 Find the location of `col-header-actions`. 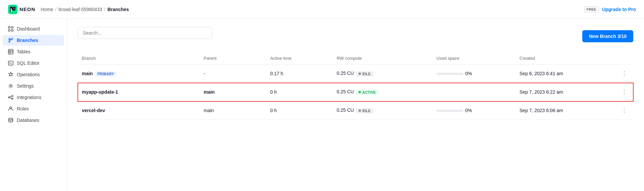

col-header-actions is located at coordinates (624, 58).